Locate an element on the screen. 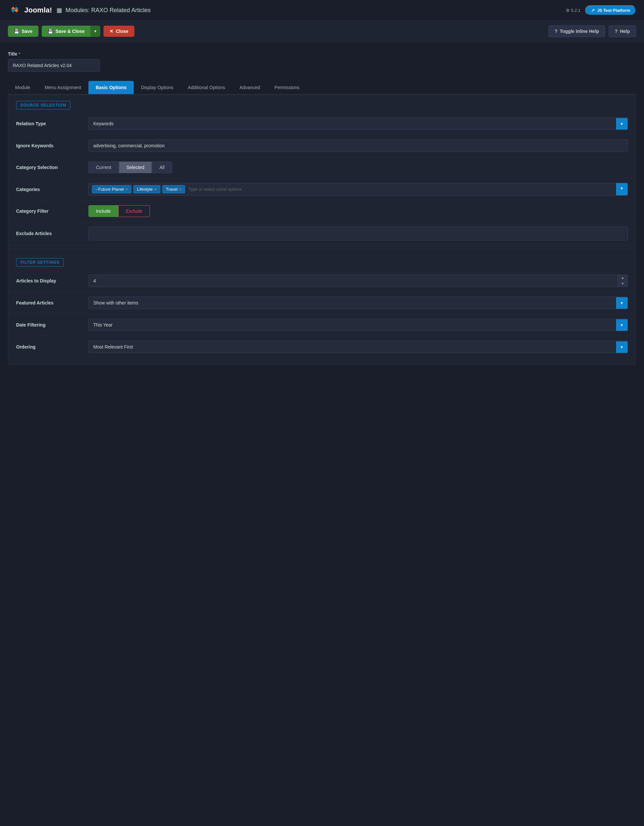 The image size is (644, 826). category-current-btn: Current is located at coordinates (104, 167).